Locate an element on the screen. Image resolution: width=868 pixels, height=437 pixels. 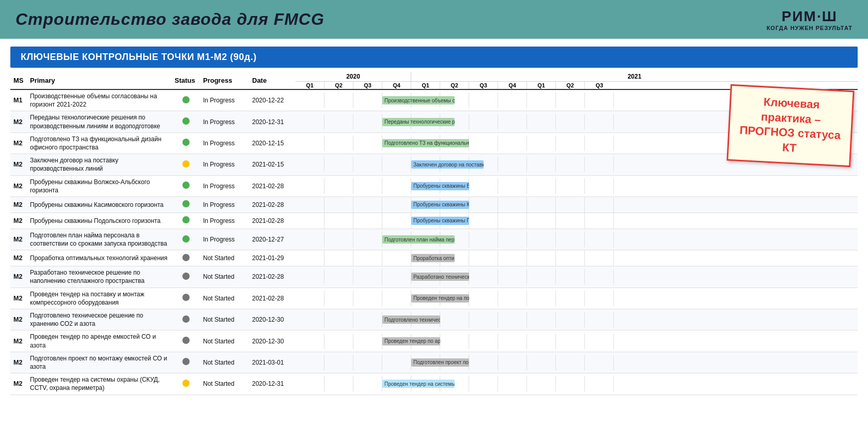
gantt-bar: Производственные объемы согласова... is located at coordinates (419, 100).